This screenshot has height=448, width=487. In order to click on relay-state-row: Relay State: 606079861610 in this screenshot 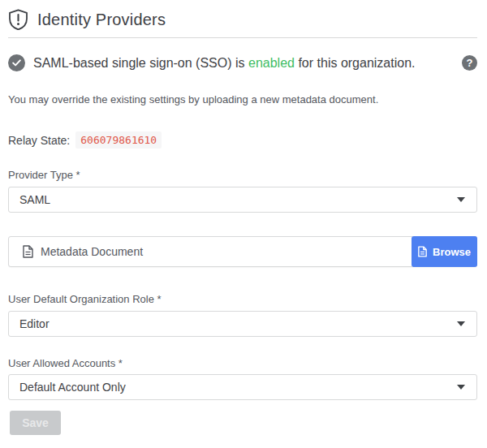, I will do `click(243, 140)`.